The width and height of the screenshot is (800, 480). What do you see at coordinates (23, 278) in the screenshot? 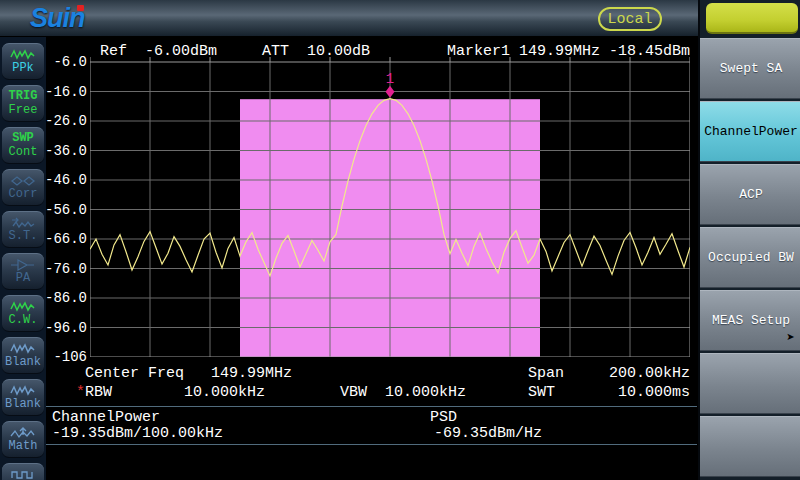
I see `sidebar-item-label: PA` at bounding box center [23, 278].